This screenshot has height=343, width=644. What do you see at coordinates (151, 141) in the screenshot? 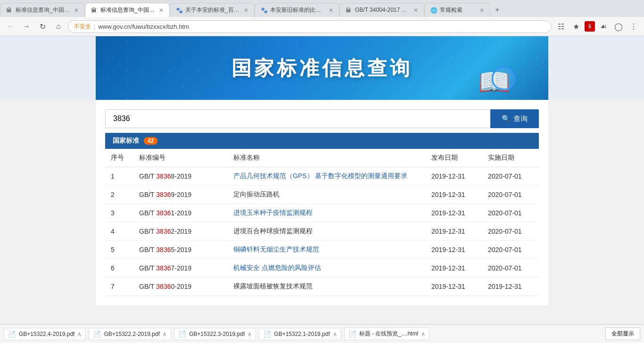
I see `results-count-badge: 42` at bounding box center [151, 141].